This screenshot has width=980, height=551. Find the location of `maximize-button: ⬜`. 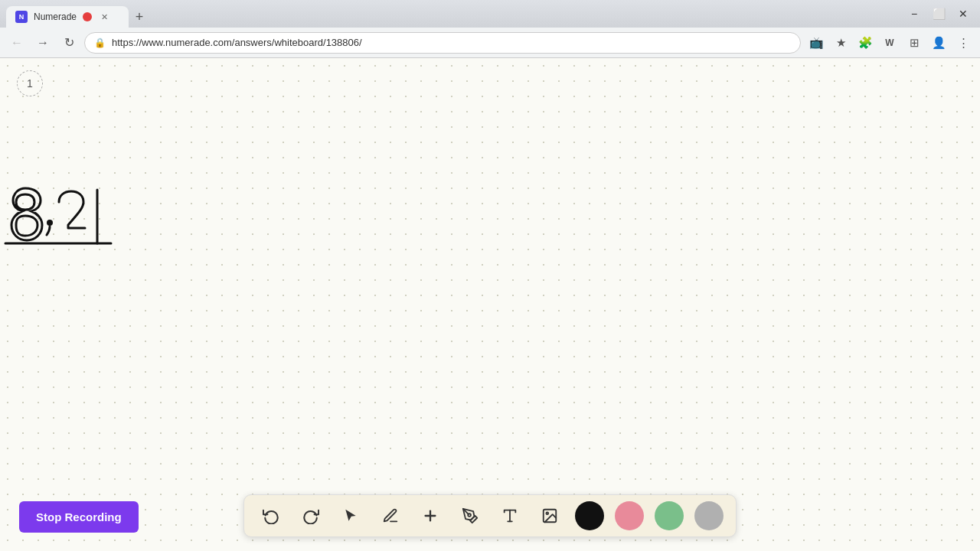

maximize-button: ⬜ is located at coordinates (939, 14).